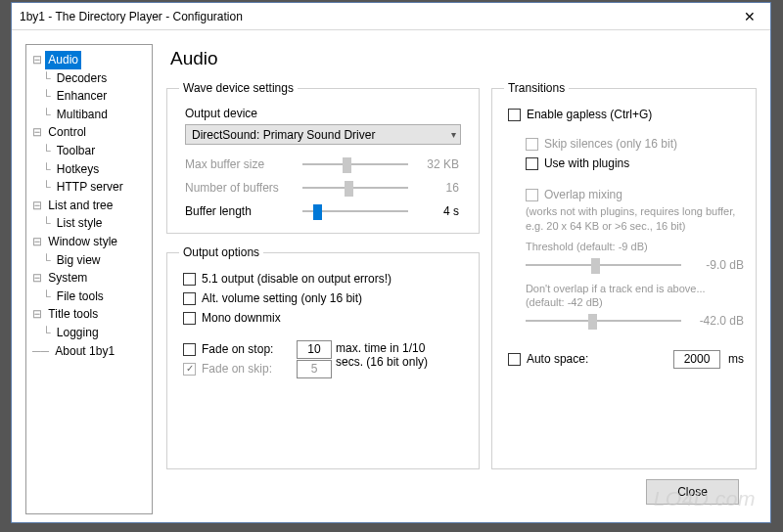  What do you see at coordinates (314, 350) in the screenshot?
I see `fadestop-input: 10` at bounding box center [314, 350].